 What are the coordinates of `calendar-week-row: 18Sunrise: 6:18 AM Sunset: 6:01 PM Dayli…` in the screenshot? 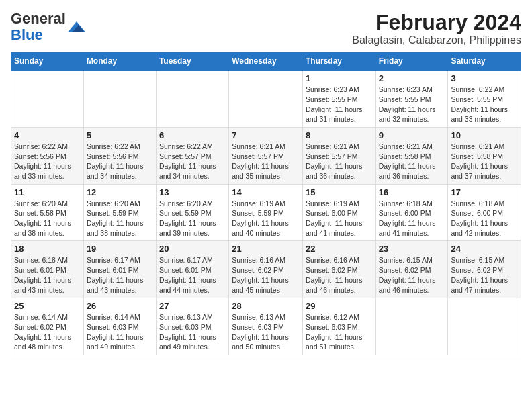 It's located at (266, 270).